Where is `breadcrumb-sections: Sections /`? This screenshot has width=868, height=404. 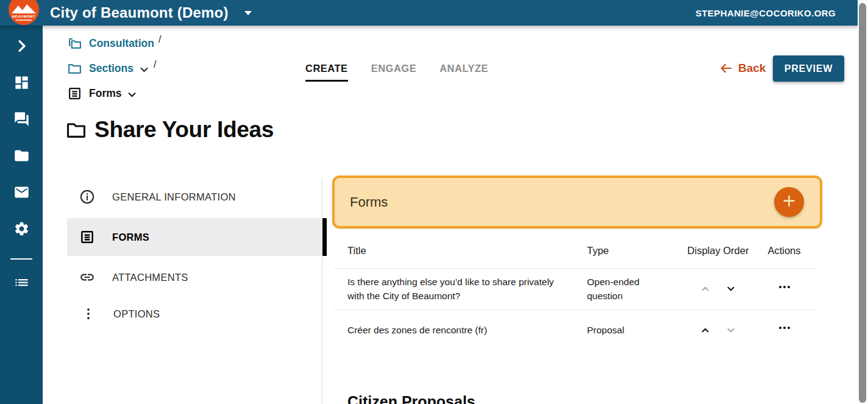
breadcrumb-sections: Sections / is located at coordinates (114, 68).